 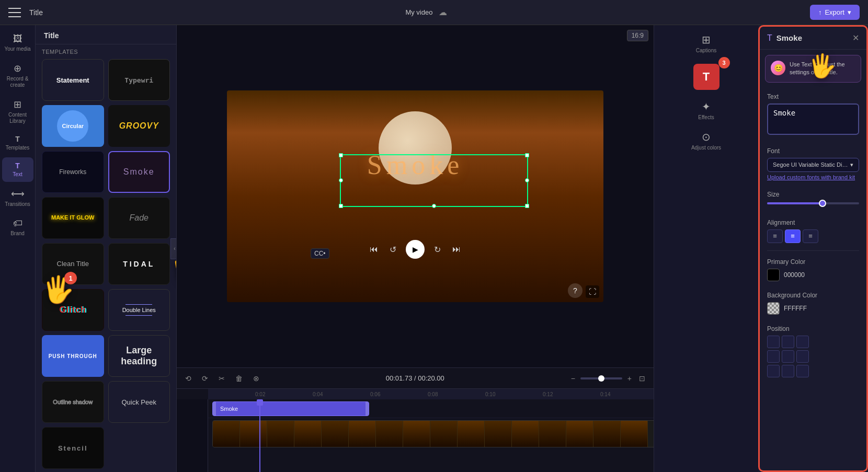 I want to click on right-item-captions: ⊞ Captions, so click(x=706, y=43).